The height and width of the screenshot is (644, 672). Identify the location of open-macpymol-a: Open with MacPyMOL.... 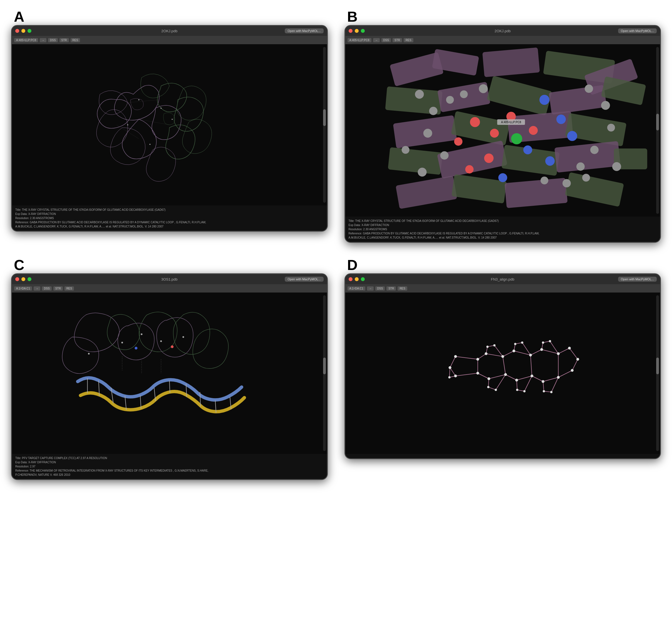
(304, 31).